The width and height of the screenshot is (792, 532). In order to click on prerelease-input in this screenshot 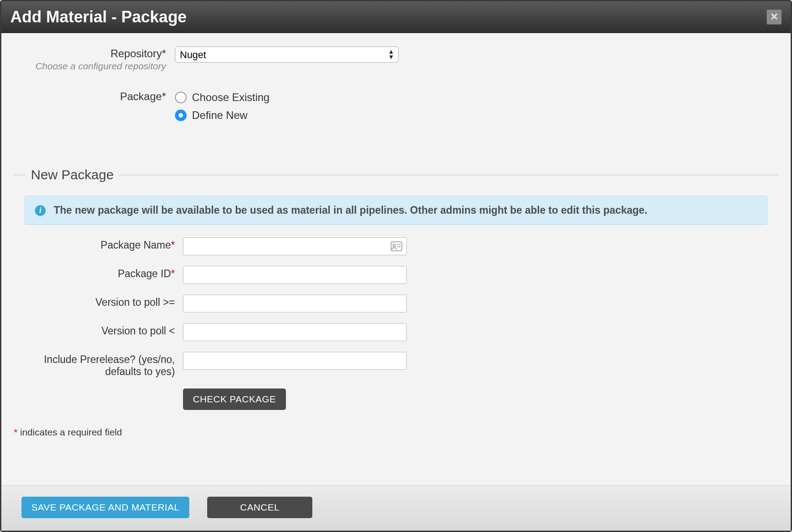, I will do `click(295, 361)`.